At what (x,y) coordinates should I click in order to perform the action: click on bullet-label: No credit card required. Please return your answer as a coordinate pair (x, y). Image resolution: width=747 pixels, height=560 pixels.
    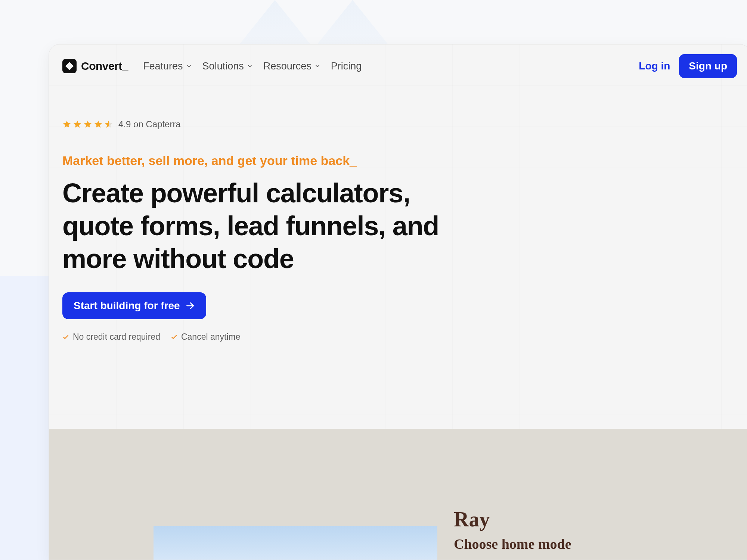
    Looking at the image, I should click on (117, 337).